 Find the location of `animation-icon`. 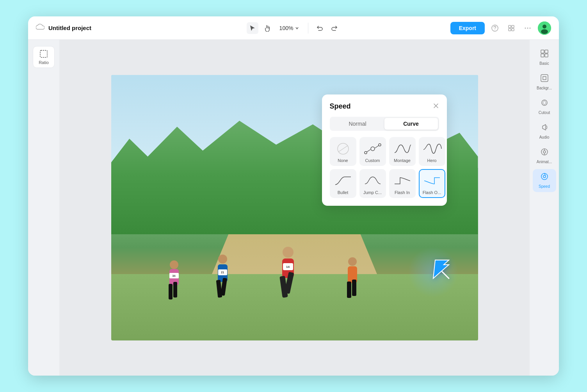

animation-icon is located at coordinates (544, 153).